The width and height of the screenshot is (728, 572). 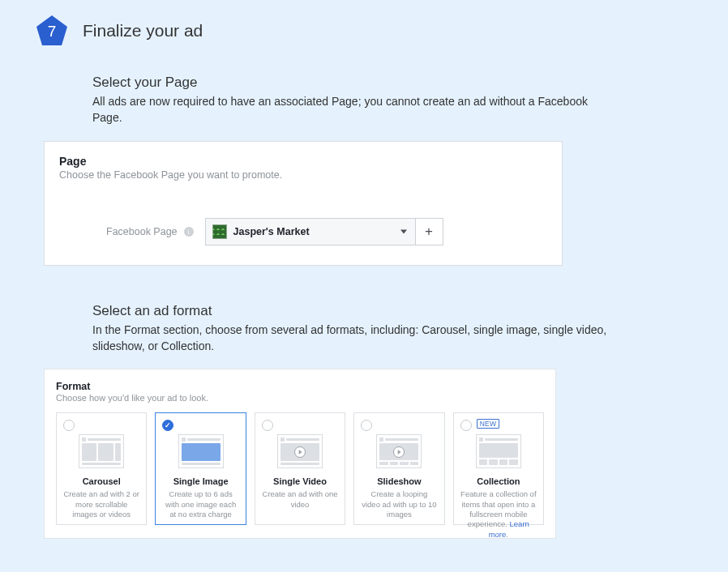 What do you see at coordinates (52, 31) in the screenshot?
I see `step-number-badge: 7` at bounding box center [52, 31].